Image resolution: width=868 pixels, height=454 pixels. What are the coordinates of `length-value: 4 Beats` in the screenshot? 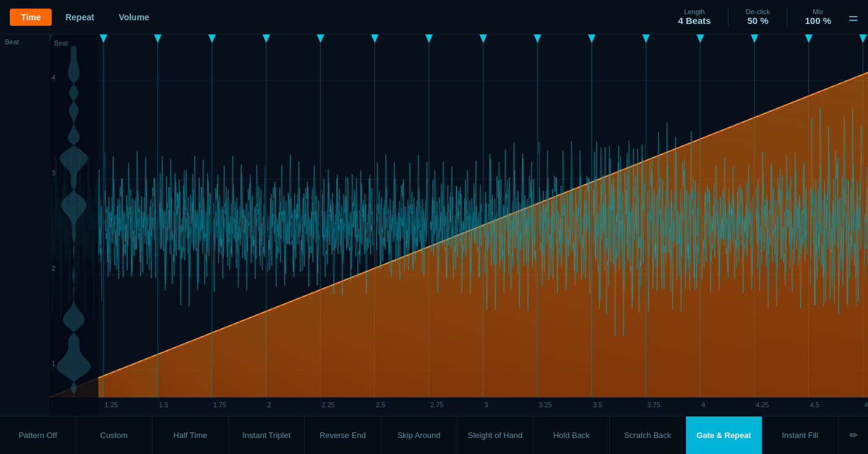 It's located at (695, 21).